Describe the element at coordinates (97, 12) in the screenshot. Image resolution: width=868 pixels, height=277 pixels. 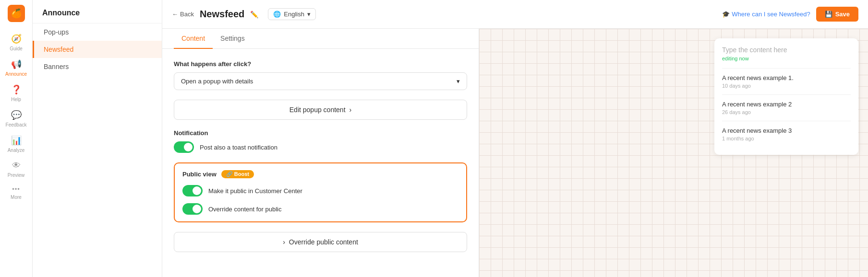
I see `left-panel-title: Announce` at that location.